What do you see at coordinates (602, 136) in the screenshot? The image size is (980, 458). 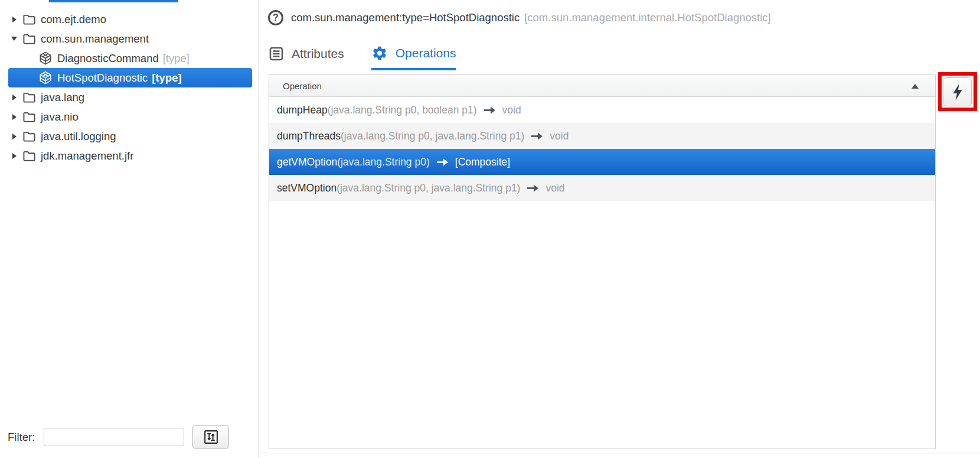 I see `operation-row-dumpthreads: dumpThreads(java.lang.String p0, java.la…` at bounding box center [602, 136].